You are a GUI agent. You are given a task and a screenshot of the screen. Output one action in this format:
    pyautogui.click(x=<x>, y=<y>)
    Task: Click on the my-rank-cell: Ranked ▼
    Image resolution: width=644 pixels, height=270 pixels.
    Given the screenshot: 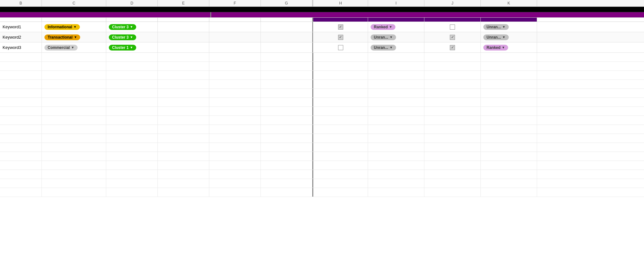 What is the action you would take?
    pyautogui.click(x=509, y=48)
    